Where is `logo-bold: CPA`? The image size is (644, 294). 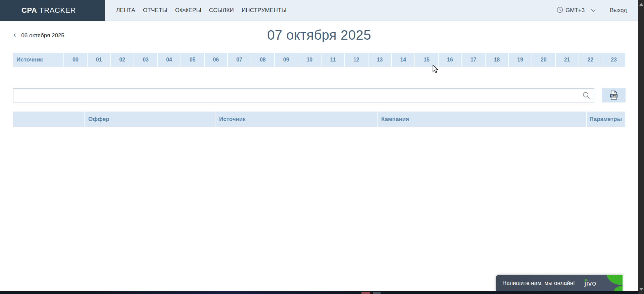 logo-bold: CPA is located at coordinates (29, 10).